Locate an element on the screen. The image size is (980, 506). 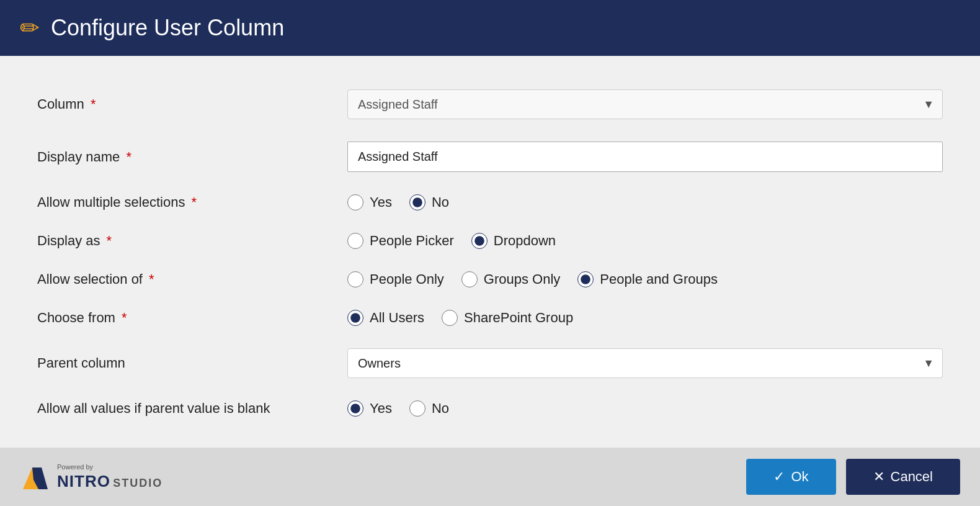
parent-column-select-wrapper: Owners ▼ is located at coordinates (645, 363).